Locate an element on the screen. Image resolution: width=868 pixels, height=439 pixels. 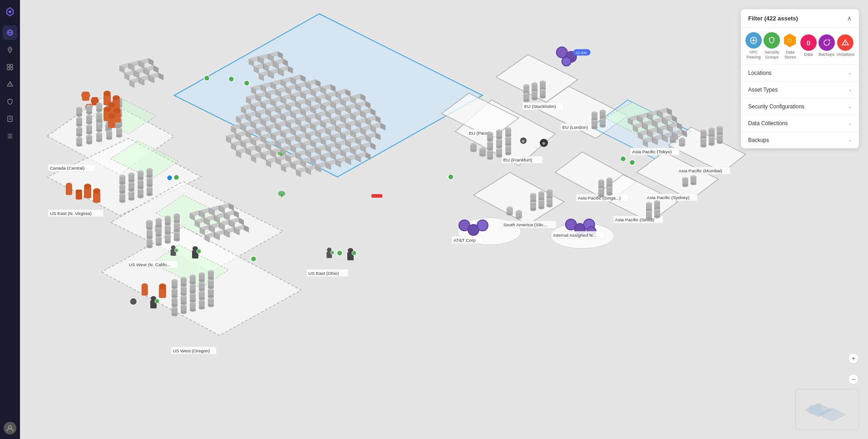
filter-header: Filter (422 assets) ∧ is located at coordinates (800, 18).